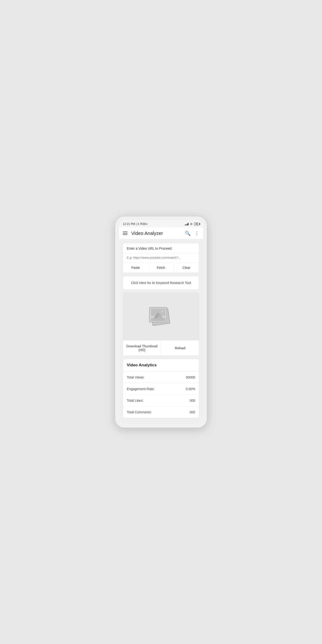  Describe the element at coordinates (161, 248) in the screenshot. I see `url-label: Enter a Video URL to Proceed:` at that location.